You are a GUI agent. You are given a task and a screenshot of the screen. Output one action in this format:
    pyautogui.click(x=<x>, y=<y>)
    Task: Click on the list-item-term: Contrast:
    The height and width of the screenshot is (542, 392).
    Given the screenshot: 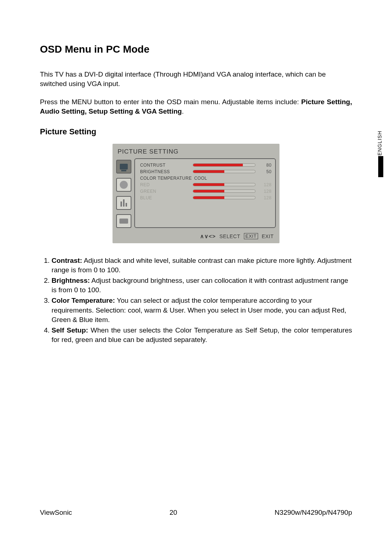 What is the action you would take?
    pyautogui.click(x=67, y=261)
    